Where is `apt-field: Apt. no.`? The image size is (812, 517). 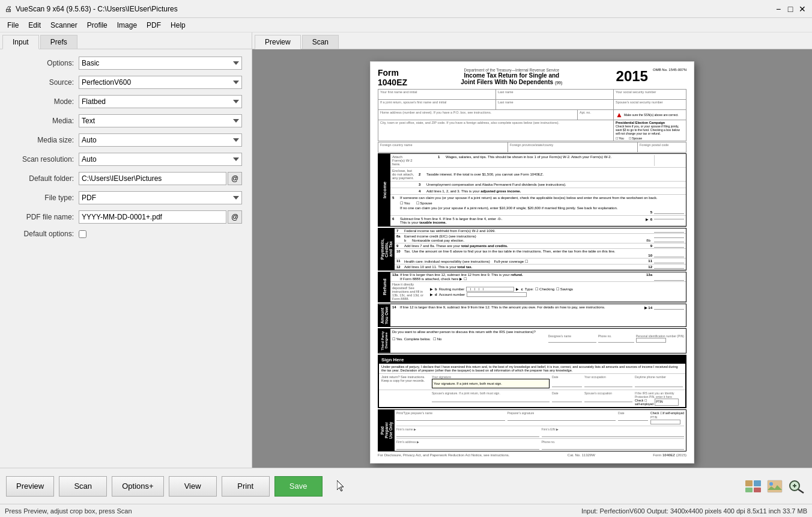
apt-field: Apt. no. is located at coordinates (596, 115).